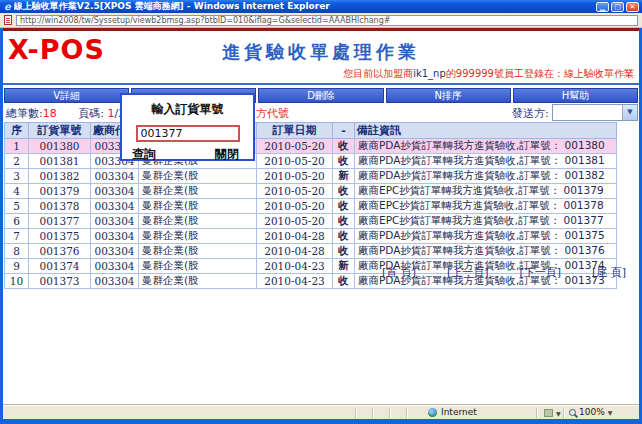 This screenshot has width=642, height=424. Describe the element at coordinates (576, 96) in the screenshot. I see `help-button: H幫助` at that location.